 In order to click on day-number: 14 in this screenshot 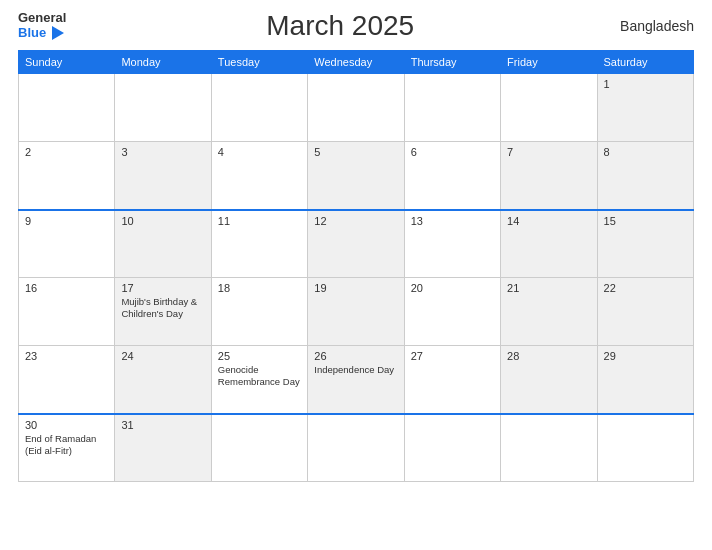, I will do `click(548, 221)`.